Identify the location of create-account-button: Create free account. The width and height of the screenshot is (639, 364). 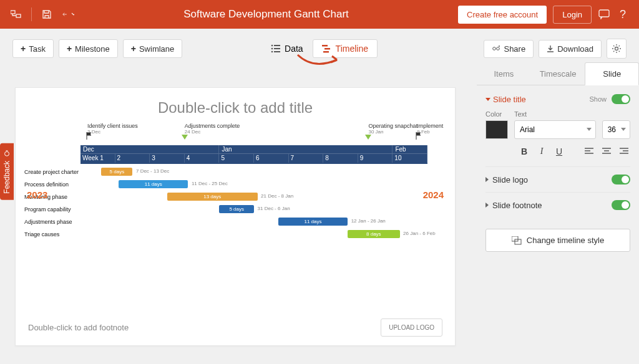
(502, 15).